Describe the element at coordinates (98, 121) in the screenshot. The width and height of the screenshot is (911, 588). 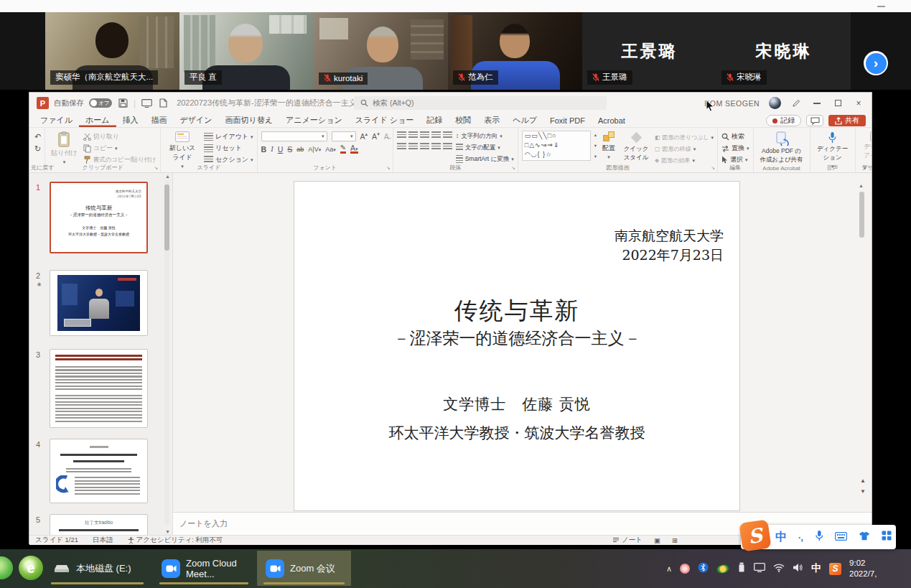
I see `tab-home: ホーム` at that location.